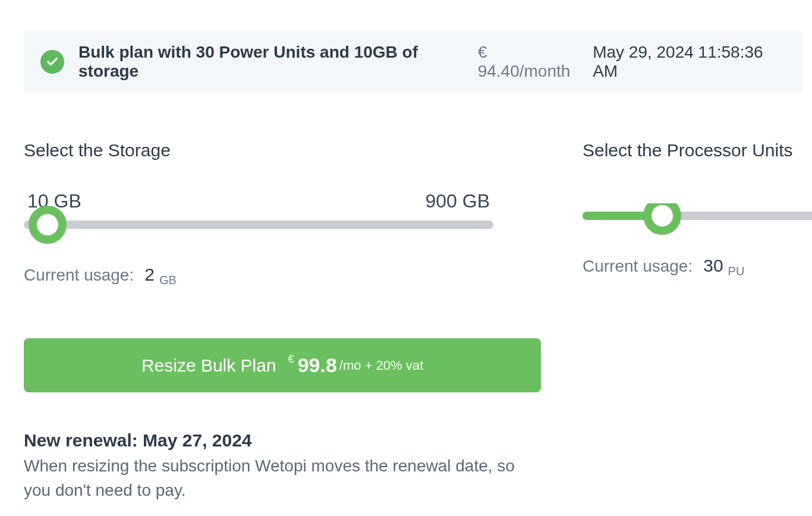 This screenshot has width=812, height=516. Describe the element at coordinates (637, 266) in the screenshot. I see `pu-usage-label: Current usage:` at that location.